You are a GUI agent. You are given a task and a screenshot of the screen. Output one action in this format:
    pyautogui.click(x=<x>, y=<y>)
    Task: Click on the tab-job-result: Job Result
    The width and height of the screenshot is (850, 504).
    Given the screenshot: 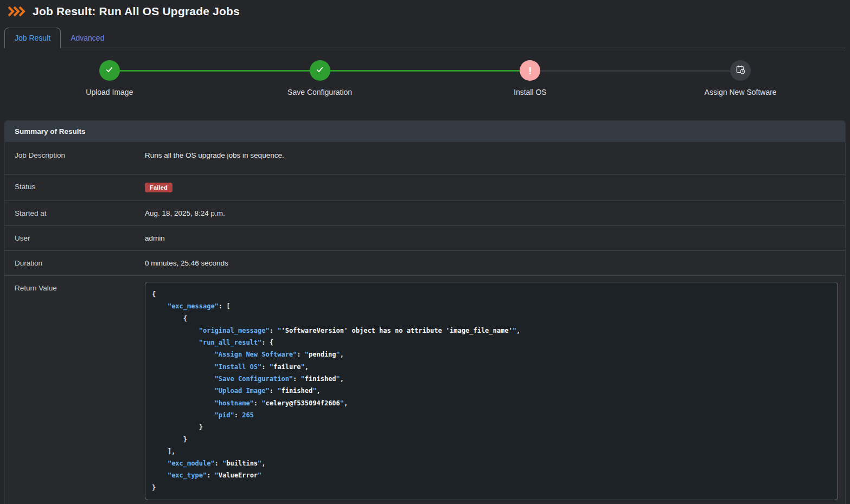 What is the action you would take?
    pyautogui.click(x=33, y=38)
    